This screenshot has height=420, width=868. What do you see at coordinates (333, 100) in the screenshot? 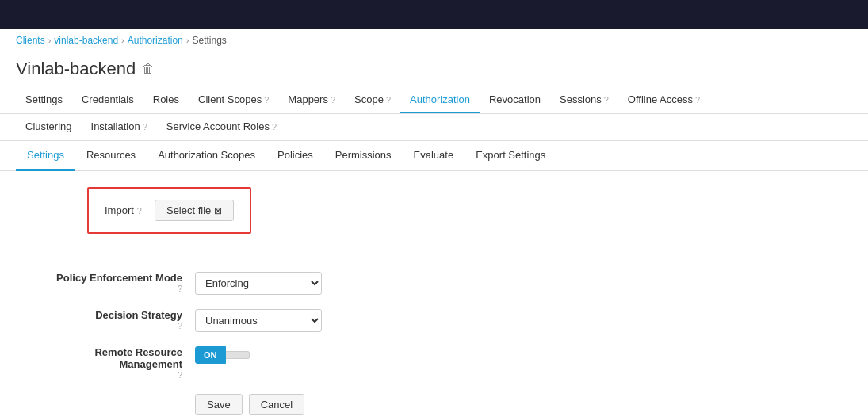
I see `mappers-help-icon: ?` at bounding box center [333, 100].